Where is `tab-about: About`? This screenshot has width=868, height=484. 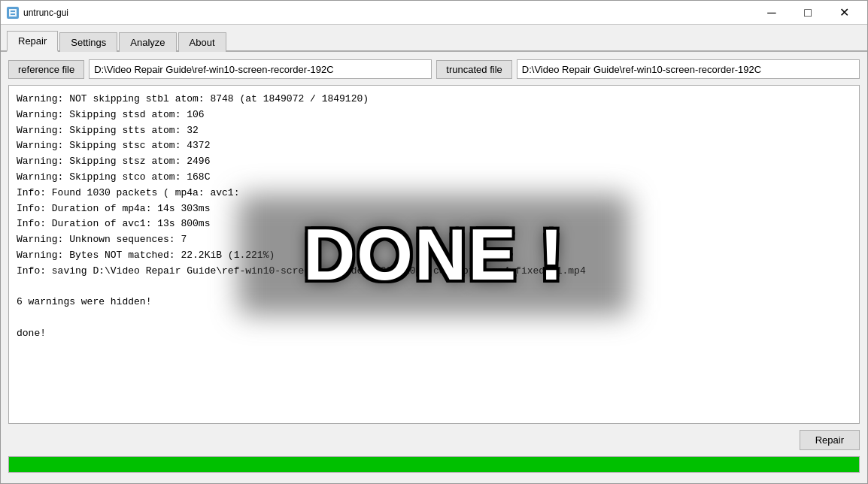
tab-about: About is located at coordinates (202, 42).